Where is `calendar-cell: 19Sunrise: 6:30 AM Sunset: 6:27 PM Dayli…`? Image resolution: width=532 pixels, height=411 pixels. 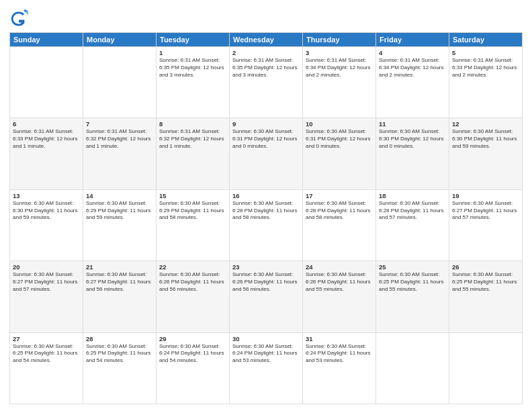
calendar-cell: 19Sunrise: 6:30 AM Sunset: 6:27 PM Dayli… is located at coordinates (486, 225).